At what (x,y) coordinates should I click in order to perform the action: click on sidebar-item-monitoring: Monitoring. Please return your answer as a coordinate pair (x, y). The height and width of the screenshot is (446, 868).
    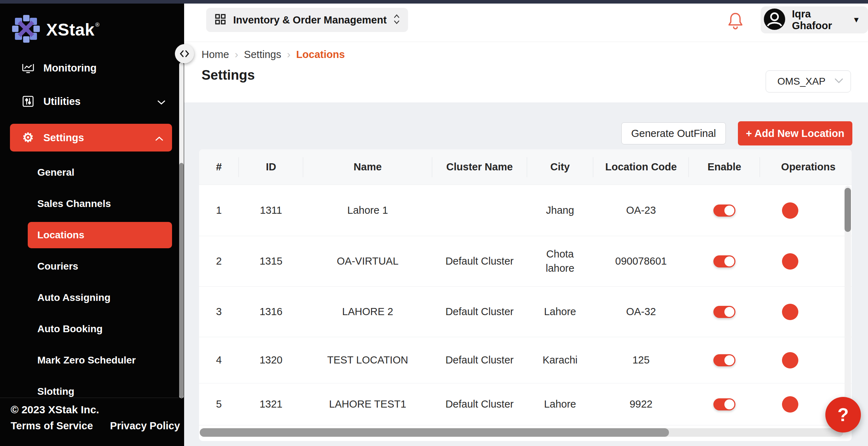
    Looking at the image, I should click on (92, 72).